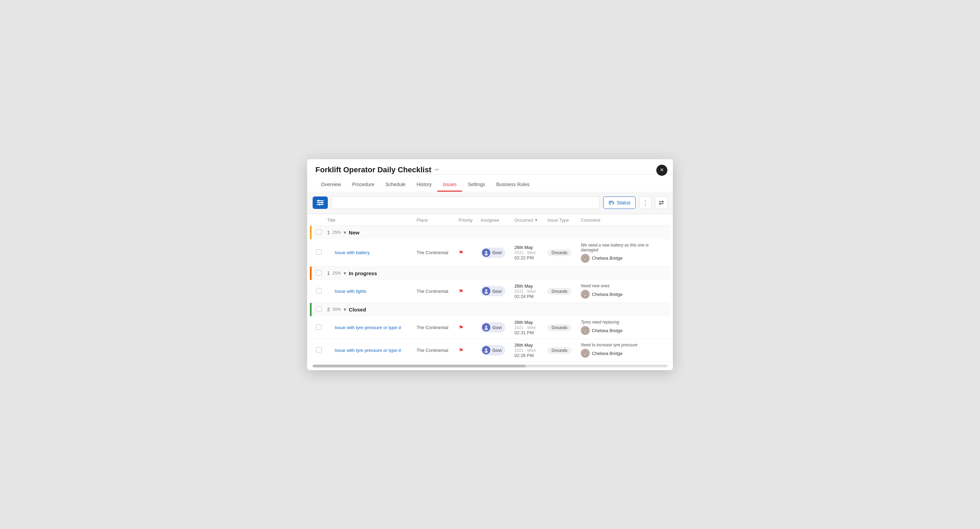 The width and height of the screenshot is (980, 529). I want to click on status-button: Status, so click(619, 202).